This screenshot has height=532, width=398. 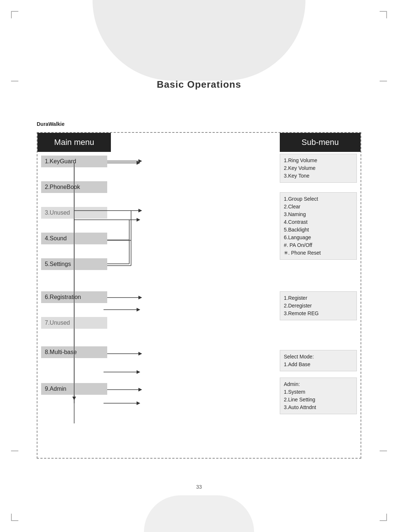 What do you see at coordinates (74, 238) in the screenshot?
I see `menu-item-sound: 4.Sound` at bounding box center [74, 238].